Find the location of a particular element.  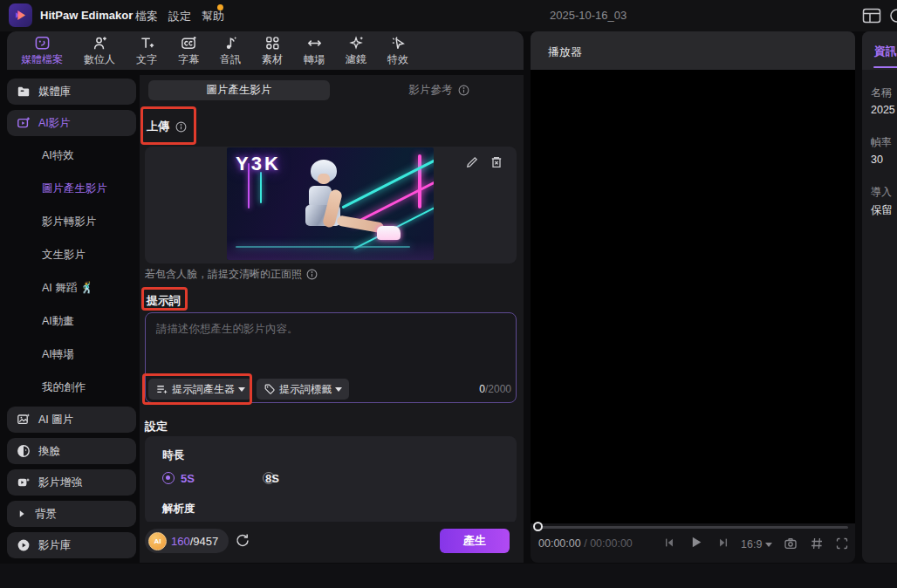

app-title: HitPaw Edimakor is located at coordinates (86, 16).